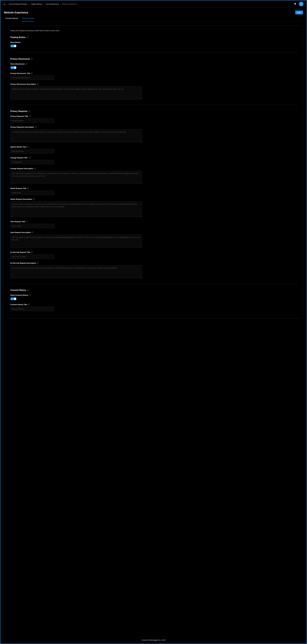 The image size is (307, 644). Describe the element at coordinates (154, 44) in the screenshot. I see `show-button-field: Show Button On` at that location.